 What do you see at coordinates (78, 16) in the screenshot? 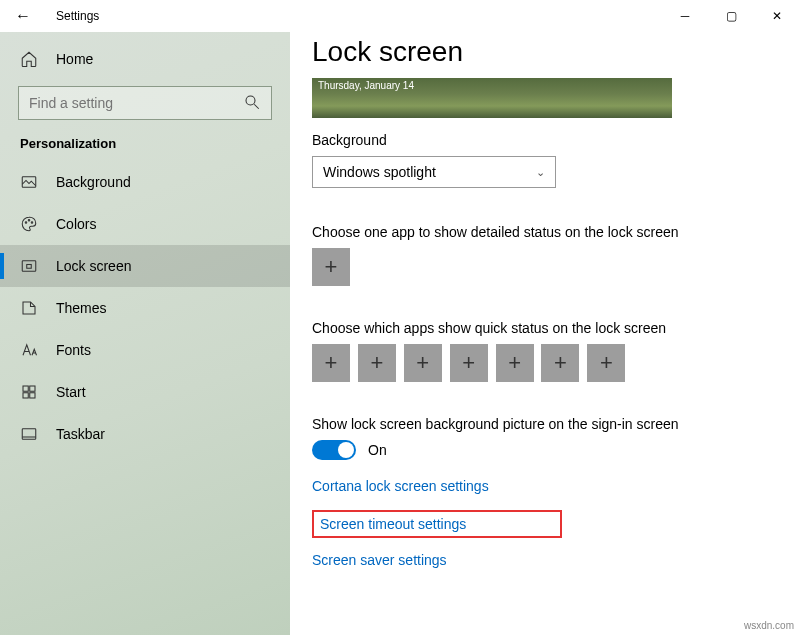
I see `window-title: Settings` at bounding box center [78, 16].